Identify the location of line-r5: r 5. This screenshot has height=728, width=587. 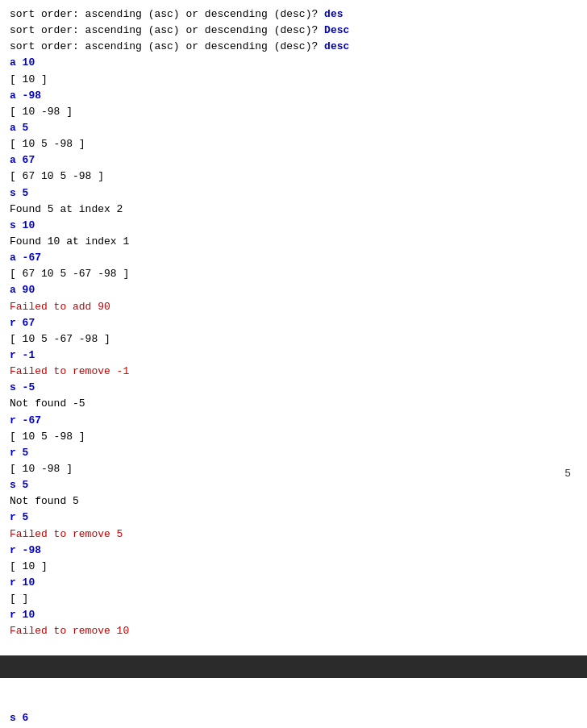
(294, 453).